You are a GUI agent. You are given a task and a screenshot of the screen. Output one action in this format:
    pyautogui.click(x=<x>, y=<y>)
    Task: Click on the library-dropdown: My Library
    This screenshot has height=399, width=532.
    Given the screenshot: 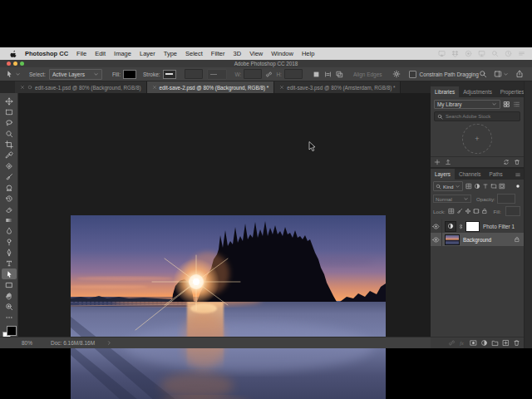 What is the action you would take?
    pyautogui.click(x=467, y=105)
    